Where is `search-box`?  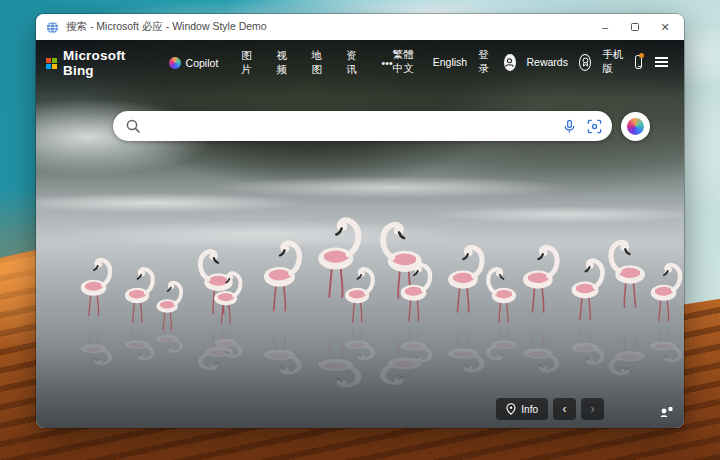
search-box is located at coordinates (362, 126).